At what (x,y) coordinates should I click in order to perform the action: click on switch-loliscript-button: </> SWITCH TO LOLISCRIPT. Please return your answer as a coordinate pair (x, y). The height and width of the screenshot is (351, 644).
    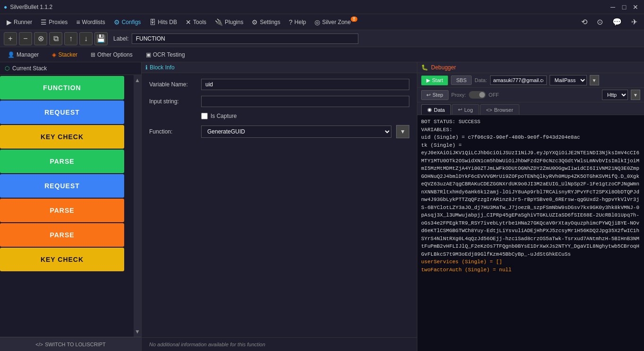
    Looking at the image, I should click on (71, 344).